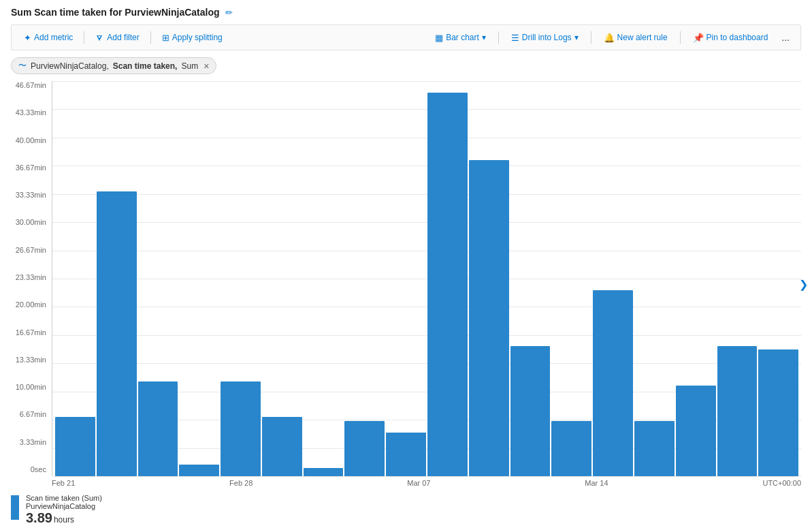 This screenshot has height=530, width=812. Describe the element at coordinates (64, 518) in the screenshot. I see `legend-value: 3.89 hours` at that location.